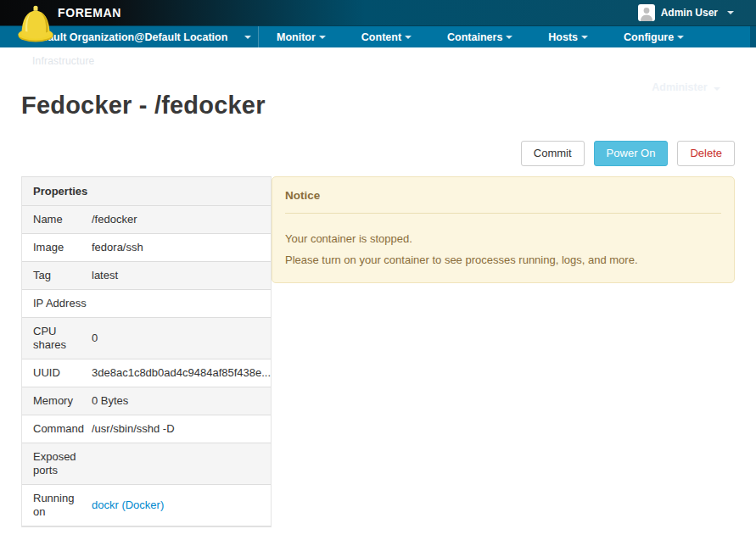 The image size is (756, 557). What do you see at coordinates (301, 37) in the screenshot?
I see `nav-item-monitor: Monitor` at bounding box center [301, 37].